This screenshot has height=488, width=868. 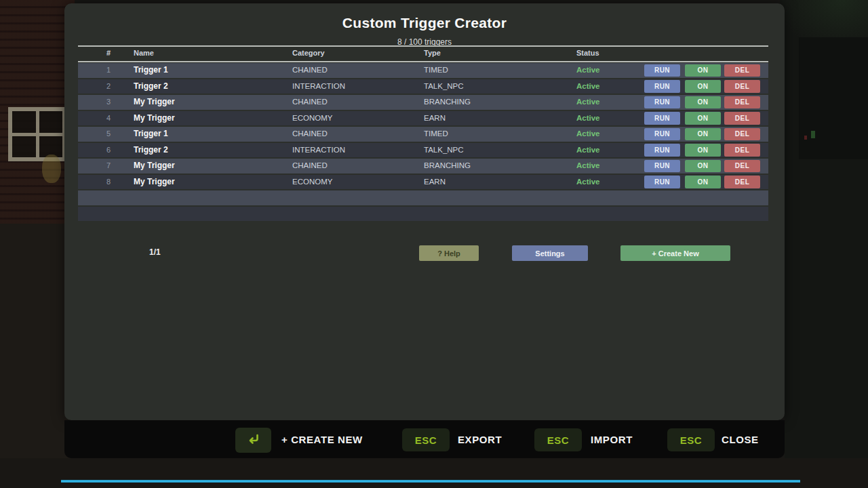 What do you see at coordinates (448, 102) in the screenshot?
I see `row-type: BRANCHING` at bounding box center [448, 102].